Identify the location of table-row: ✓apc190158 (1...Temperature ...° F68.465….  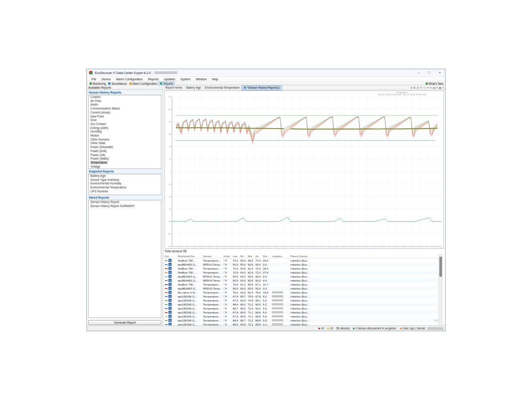
(301, 320).